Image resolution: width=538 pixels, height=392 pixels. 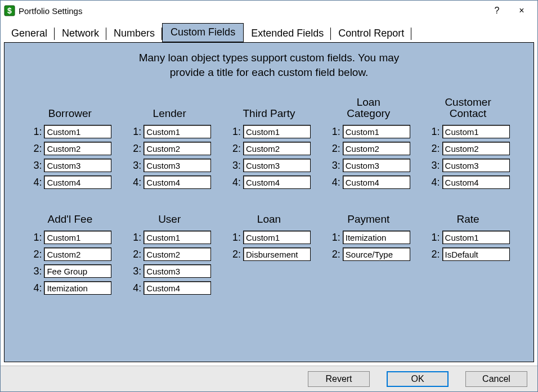 I want to click on close-button: ×, so click(x=522, y=11).